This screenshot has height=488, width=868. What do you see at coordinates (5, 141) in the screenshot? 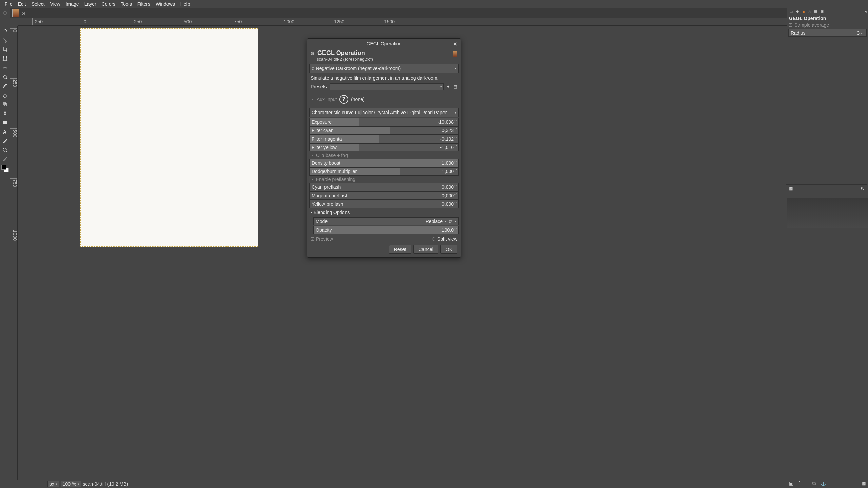
I see `color-picker-tool-icon` at bounding box center [5, 141].